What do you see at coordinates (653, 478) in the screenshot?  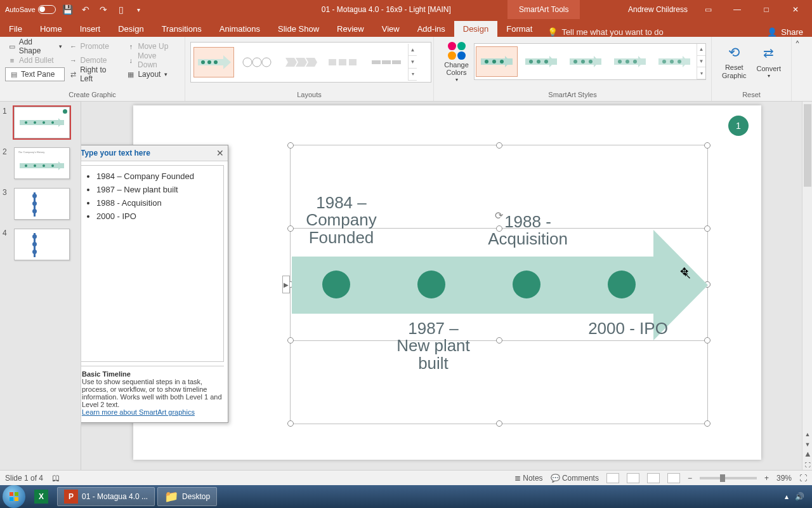 I see `reading-view-button` at bounding box center [653, 478].